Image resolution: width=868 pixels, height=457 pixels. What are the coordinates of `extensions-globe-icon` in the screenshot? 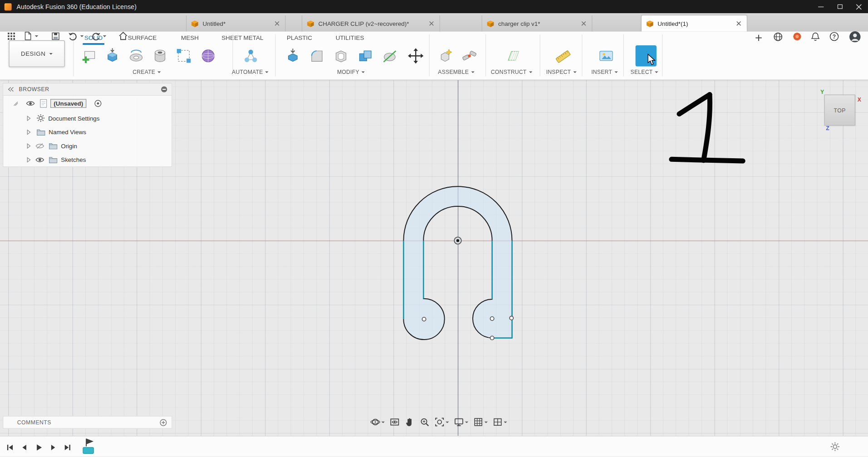 It's located at (778, 36).